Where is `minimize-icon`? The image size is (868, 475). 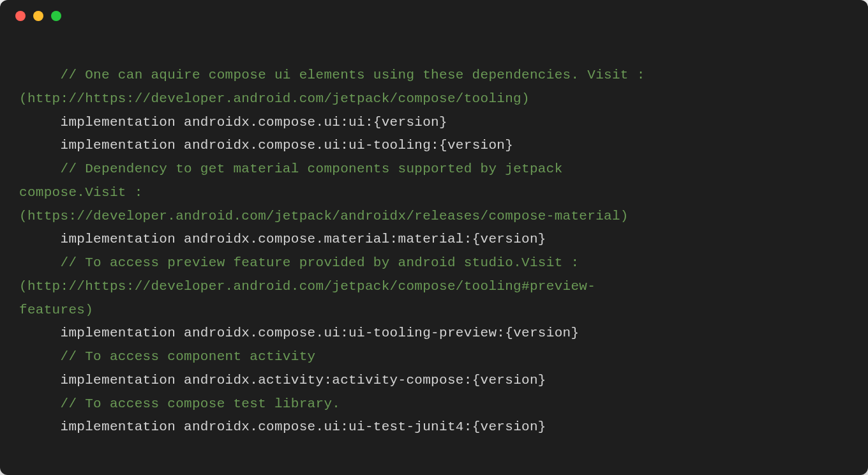 minimize-icon is located at coordinates (38, 16).